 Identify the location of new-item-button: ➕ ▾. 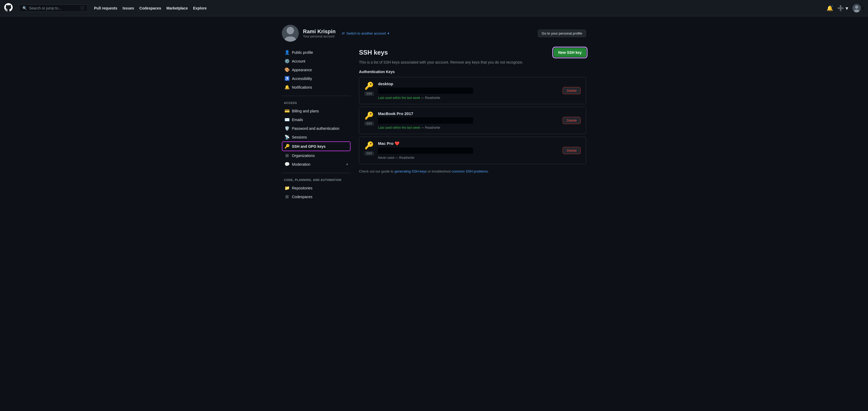
(843, 8).